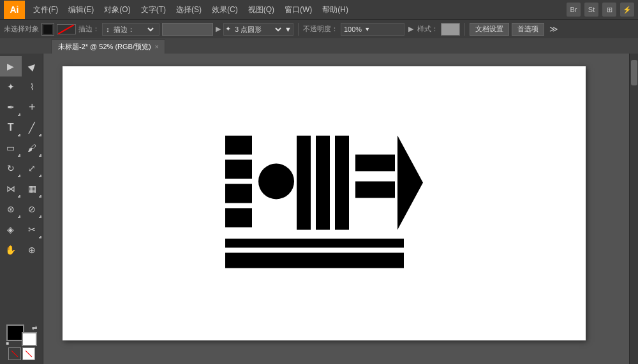 This screenshot has height=364, width=638. Describe the element at coordinates (40, 237) in the screenshot. I see `scissors-corner` at that location.